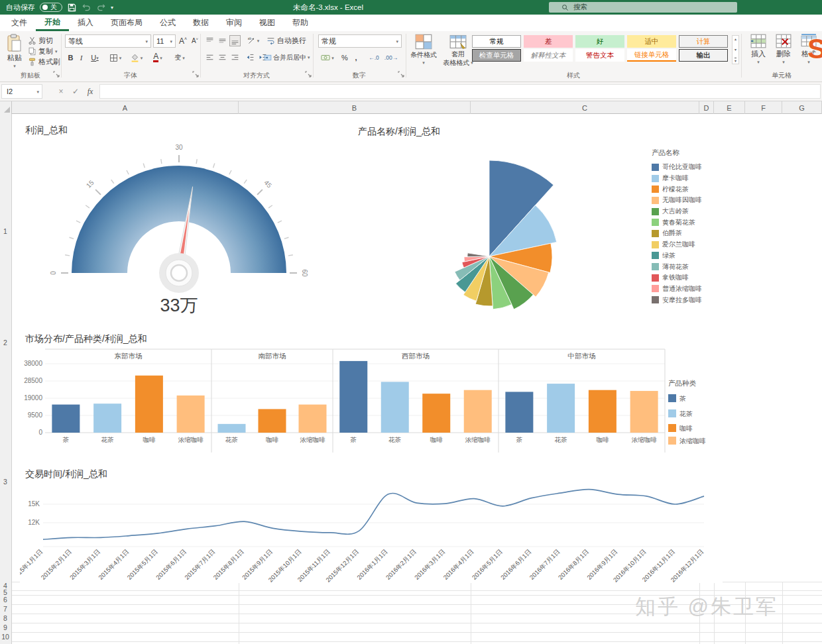 The height and width of the screenshot is (644, 822). What do you see at coordinates (374, 58) in the screenshot?
I see `increase-decimal-button: ←.0` at bounding box center [374, 58].